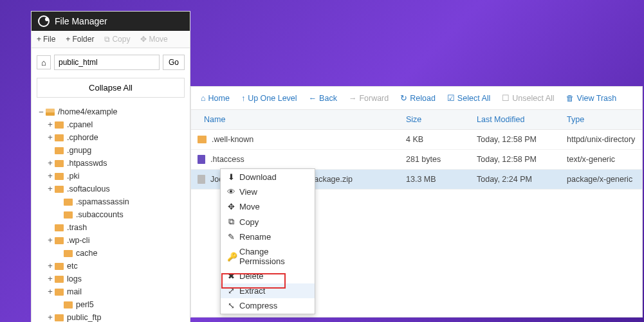  What do you see at coordinates (417, 140) in the screenshot?
I see `table-row: .well-known4 KBToday, 12:58 PMhttpd/unix…` at bounding box center [417, 140].